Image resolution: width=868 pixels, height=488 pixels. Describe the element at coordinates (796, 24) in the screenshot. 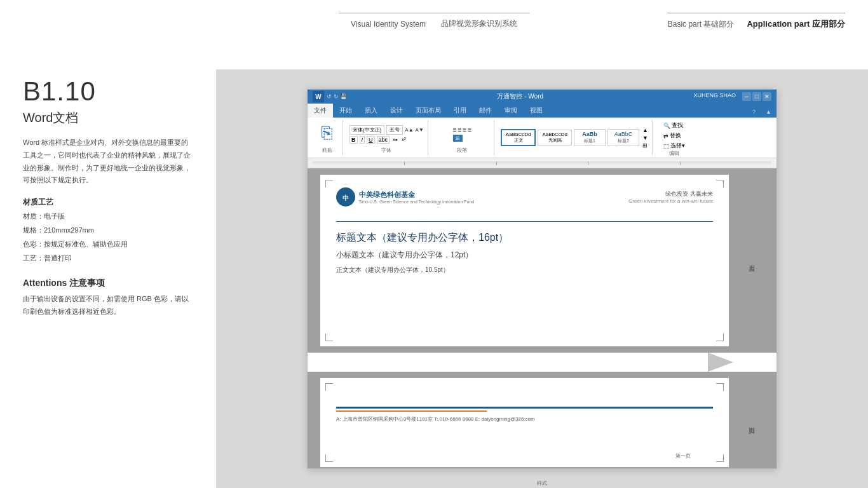

I see `nav-app: Application part 应用部分` at that location.